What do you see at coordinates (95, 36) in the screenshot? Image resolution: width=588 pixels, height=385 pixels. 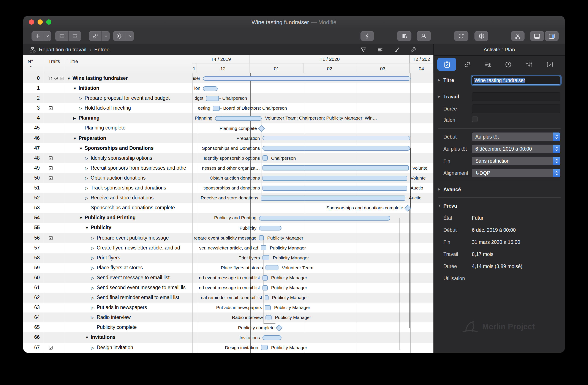 I see `link-icon` at bounding box center [95, 36].